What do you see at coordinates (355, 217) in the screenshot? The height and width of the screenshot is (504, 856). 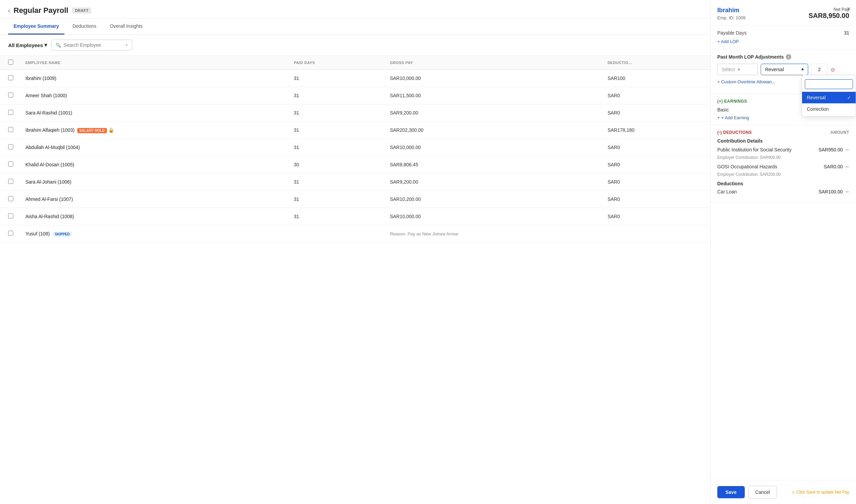 I see `table-row: Aisha Al-Rashid (1008)31SAR10,000.00SAR0` at bounding box center [355, 217].